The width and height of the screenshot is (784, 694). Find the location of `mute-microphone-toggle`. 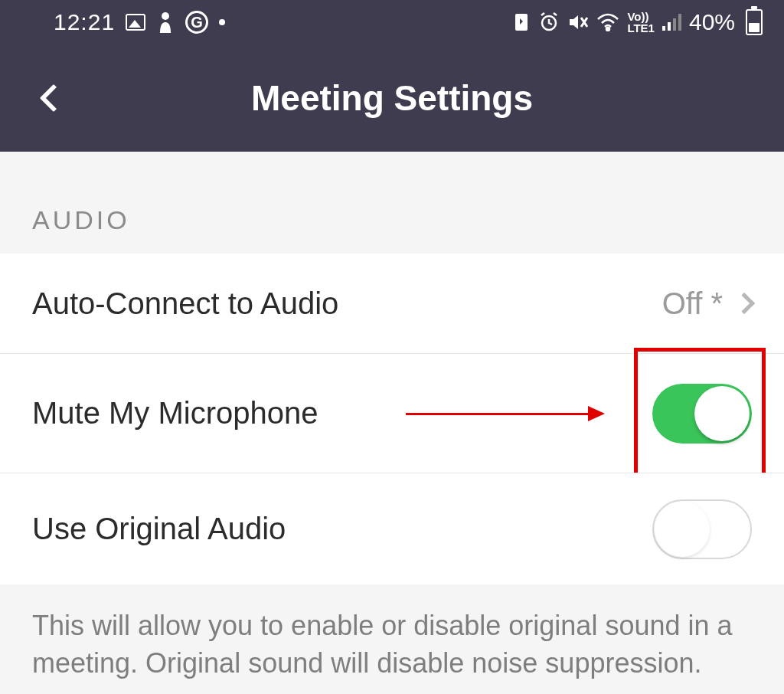

mute-microphone-toggle is located at coordinates (702, 414).